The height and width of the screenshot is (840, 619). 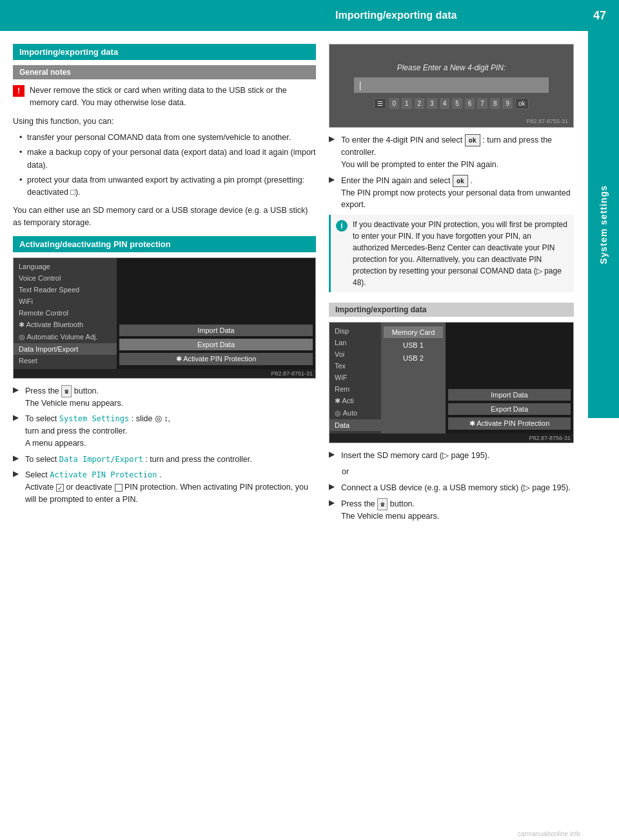 I want to click on instr-connect-usb: ▶ Connect a USB device (e.g. a USB memor…, so click(x=451, y=488).